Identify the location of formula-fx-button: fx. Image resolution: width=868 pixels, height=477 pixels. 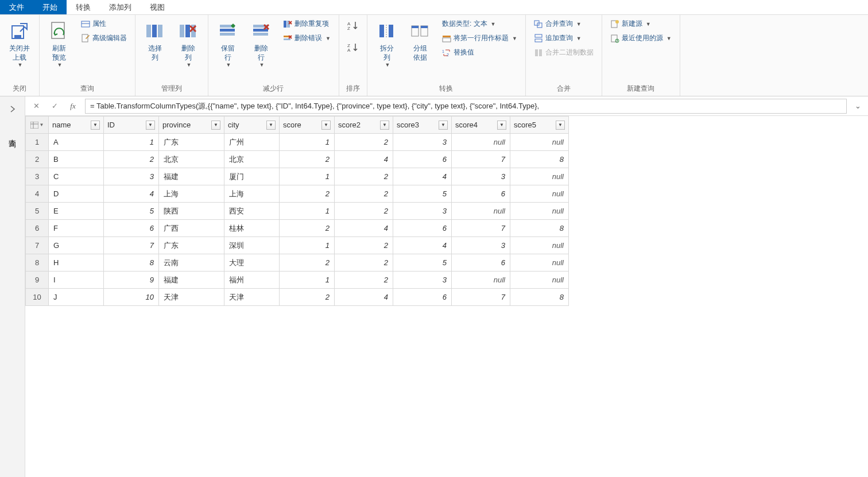
(73, 106).